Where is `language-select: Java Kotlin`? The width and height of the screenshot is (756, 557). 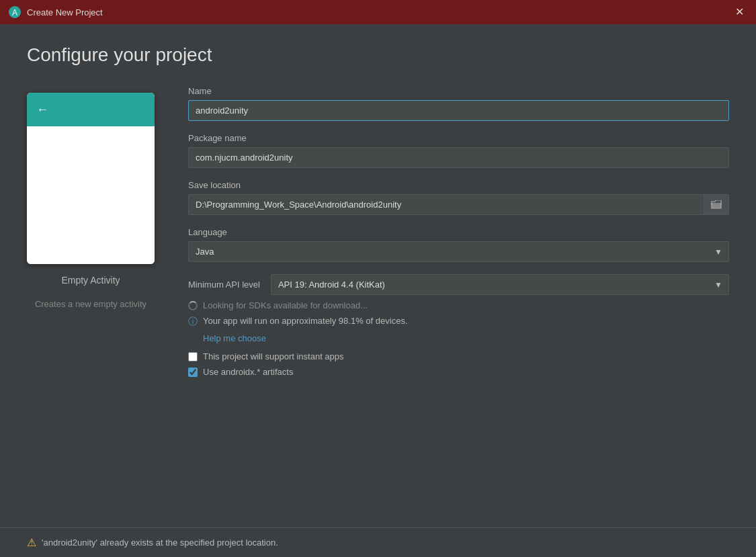 language-select: Java Kotlin is located at coordinates (458, 251).